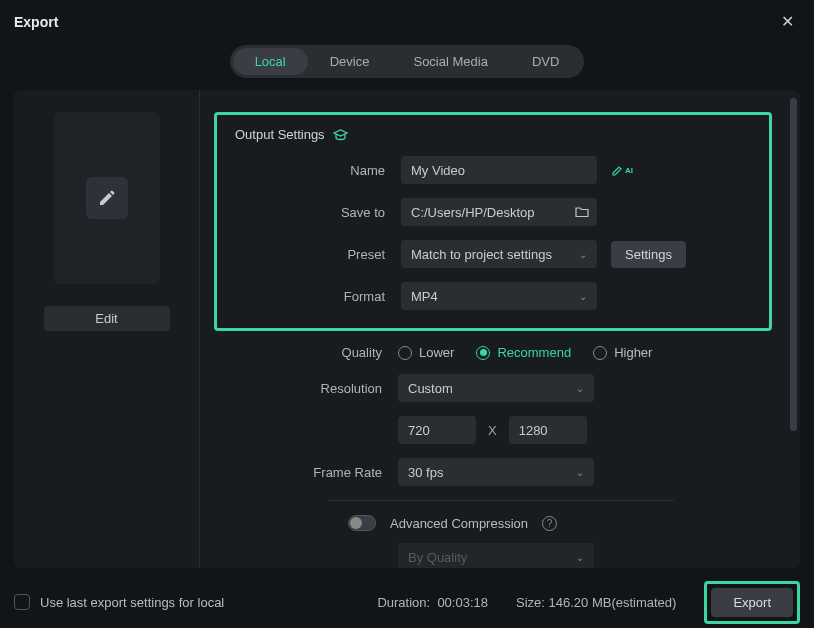 The image size is (814, 628). What do you see at coordinates (358, 212) in the screenshot?
I see `saveto-label: Save to` at bounding box center [358, 212].